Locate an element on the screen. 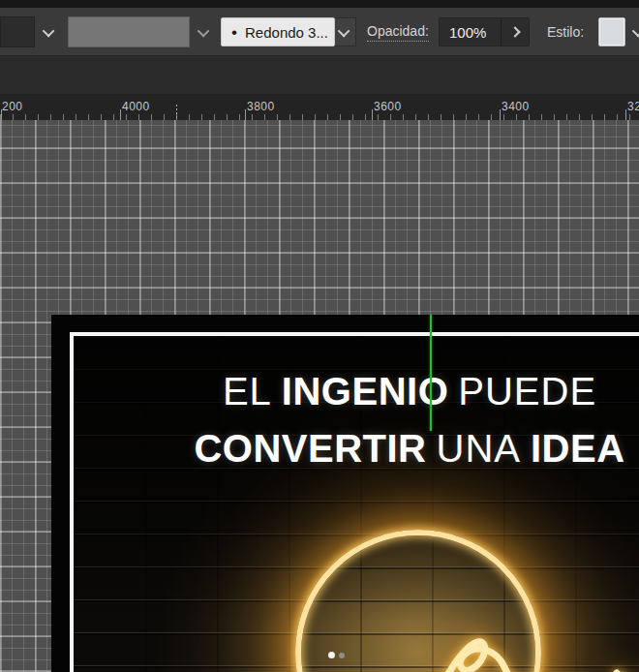 The image size is (639, 672). tool-preset-field is located at coordinates (17, 32).